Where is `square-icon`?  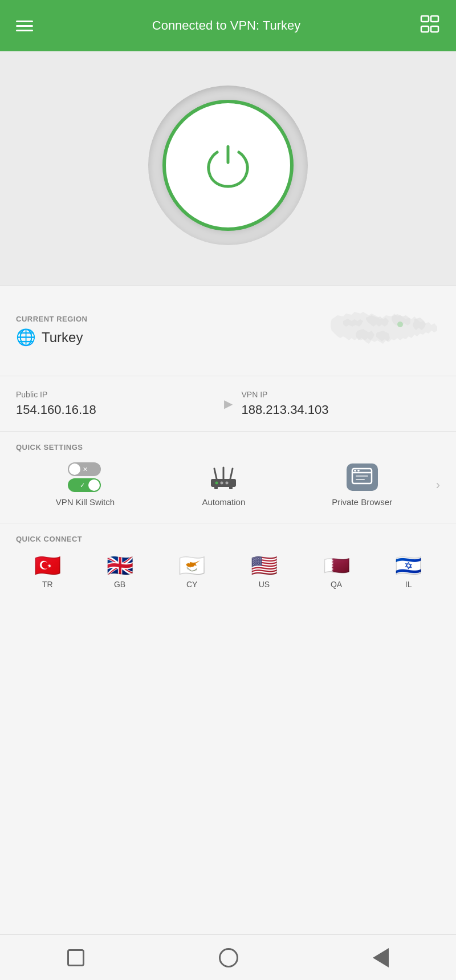
square-icon is located at coordinates (76, 958).